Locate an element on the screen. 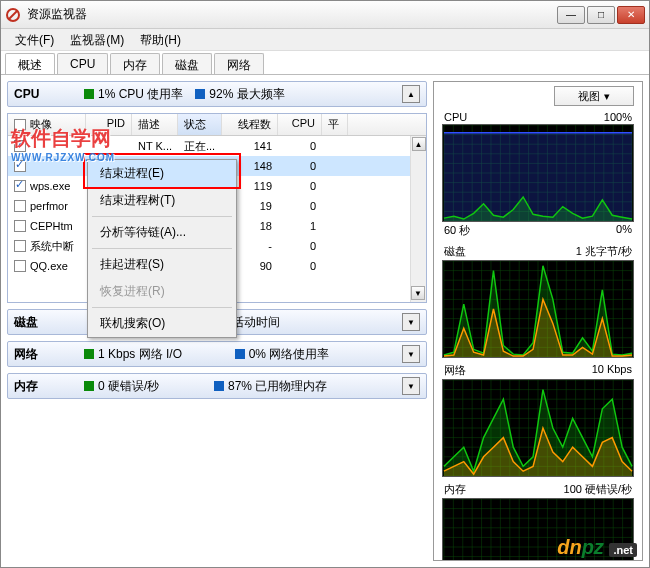  scrollbar-vertical: ▲ ▼ is located at coordinates (418, 219).